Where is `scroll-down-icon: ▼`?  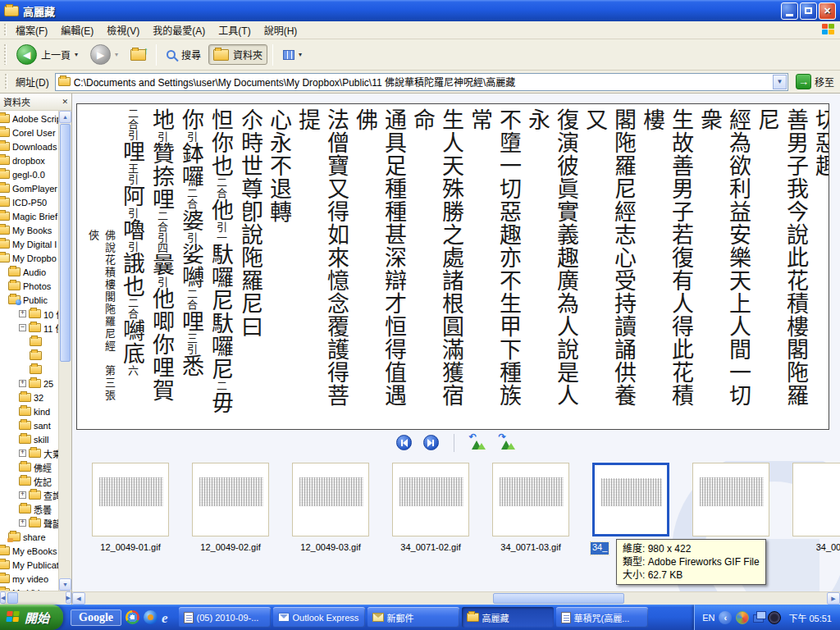
scroll-down-icon: ▼ is located at coordinates (66, 584).